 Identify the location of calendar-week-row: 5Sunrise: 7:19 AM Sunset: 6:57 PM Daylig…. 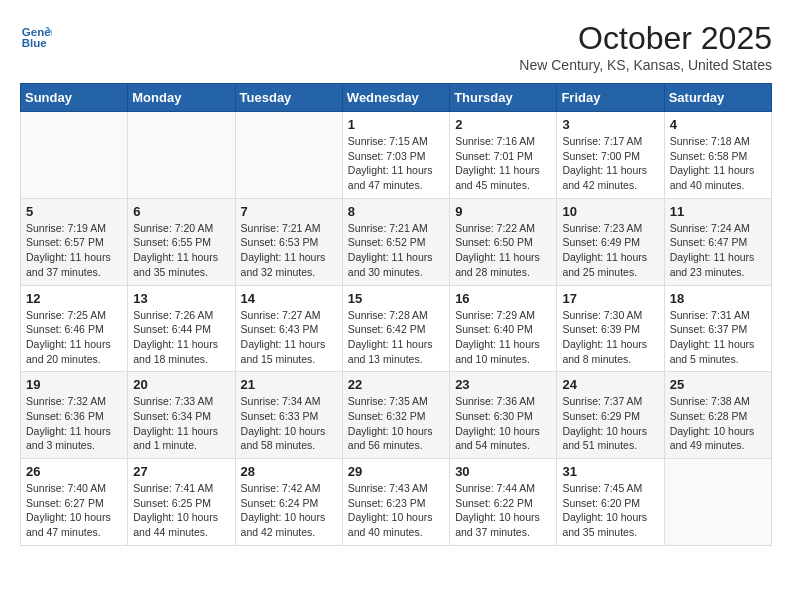
(396, 242).